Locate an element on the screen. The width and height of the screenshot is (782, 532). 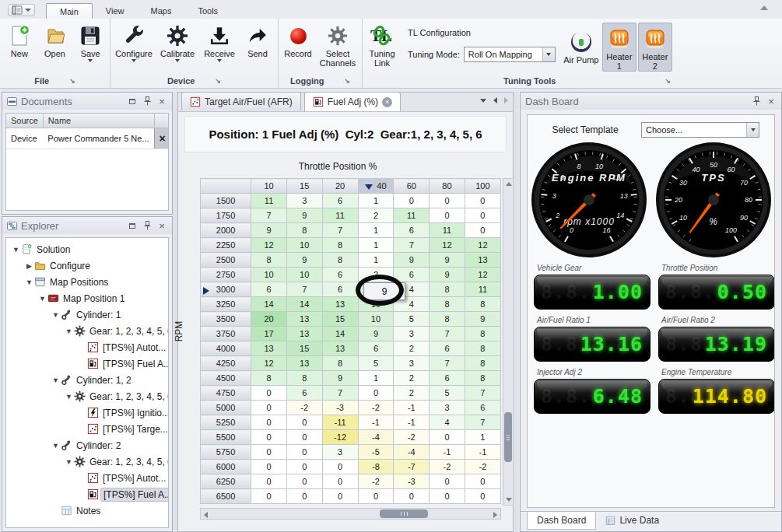
grid-row-header-4500: 4500 is located at coordinates (226, 378).